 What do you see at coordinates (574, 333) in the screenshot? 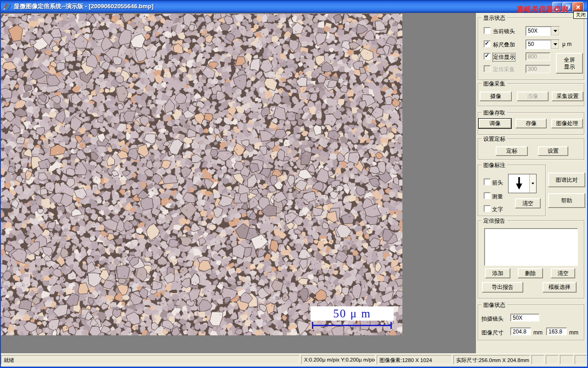
I see `image-height-unit: mm` at bounding box center [574, 333].